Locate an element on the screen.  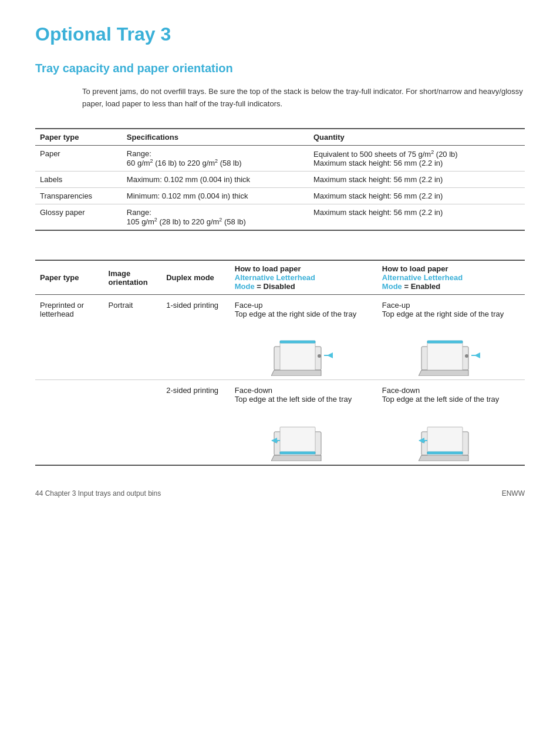
tray-diagram-disabled-1sided is located at coordinates (304, 350).